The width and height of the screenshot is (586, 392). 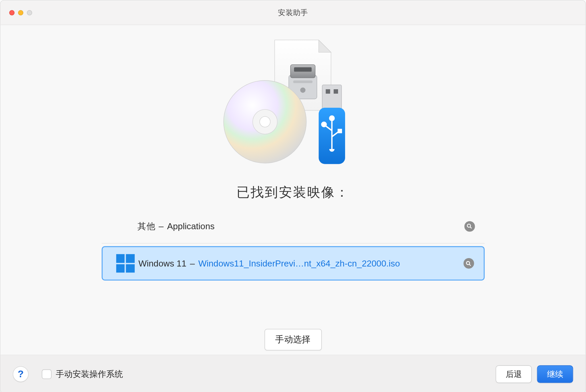 What do you see at coordinates (21, 374) in the screenshot?
I see `help-icon: ?` at bounding box center [21, 374].